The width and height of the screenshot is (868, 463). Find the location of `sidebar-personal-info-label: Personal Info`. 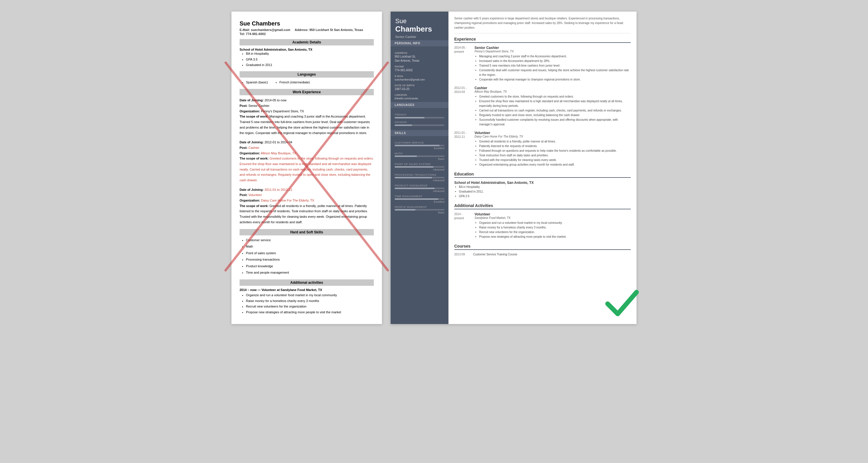

sidebar-personal-info-label: Personal Info is located at coordinates (420, 43).